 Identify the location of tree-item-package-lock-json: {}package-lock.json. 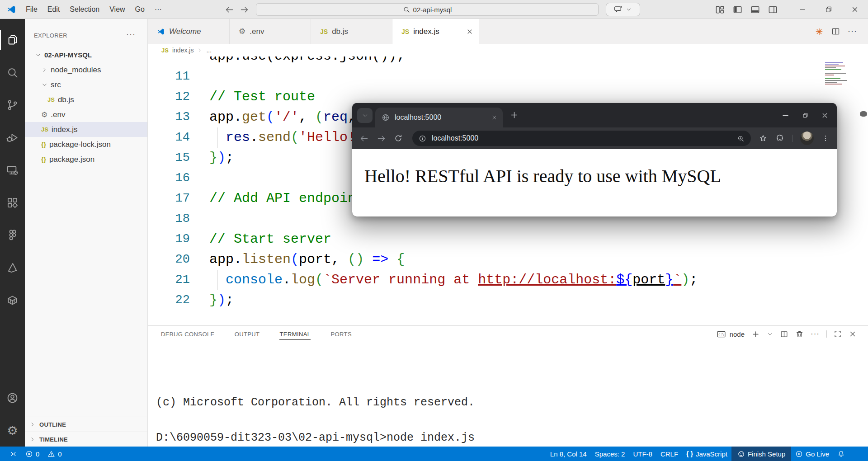
(86, 145).